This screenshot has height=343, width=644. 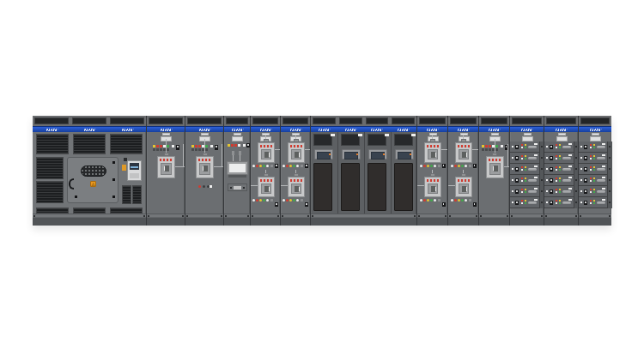 What do you see at coordinates (93, 180) in the screenshot?
I see `main-panel-door: ⚠` at bounding box center [93, 180].